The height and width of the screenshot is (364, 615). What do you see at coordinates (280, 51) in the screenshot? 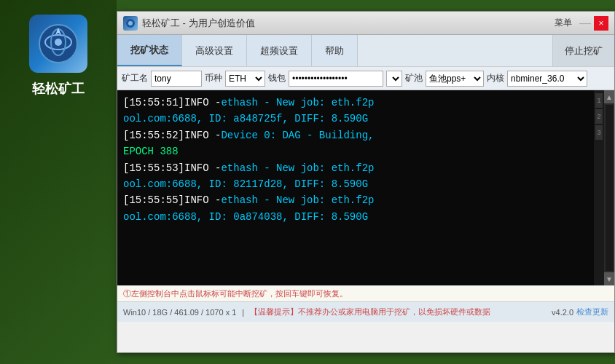
I see `super-settings-button: 超频设置` at bounding box center [280, 51].